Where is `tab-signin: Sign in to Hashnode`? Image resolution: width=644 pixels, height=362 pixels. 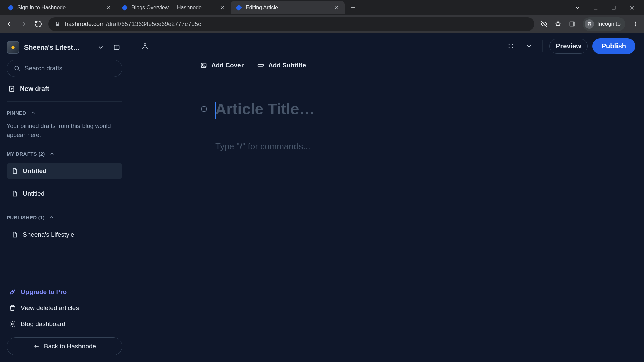
tab-signin: Sign in to Hashnode is located at coordinates (60, 8).